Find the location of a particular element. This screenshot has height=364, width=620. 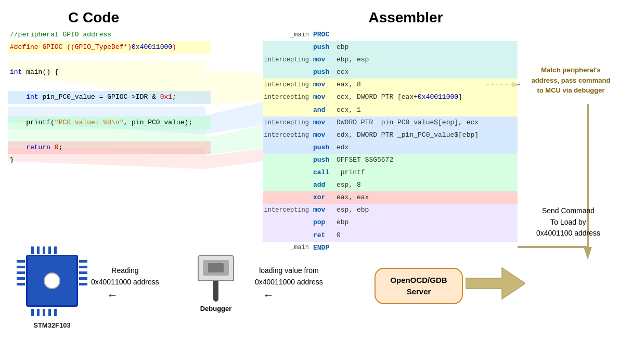

c-code-title: C Code is located at coordinates (94, 18).